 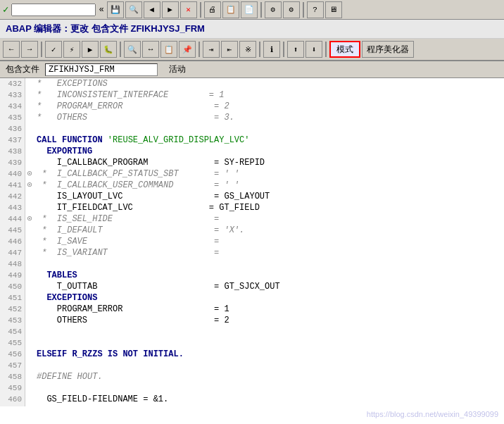 What do you see at coordinates (120, 49) in the screenshot?
I see `sep5` at bounding box center [120, 49].